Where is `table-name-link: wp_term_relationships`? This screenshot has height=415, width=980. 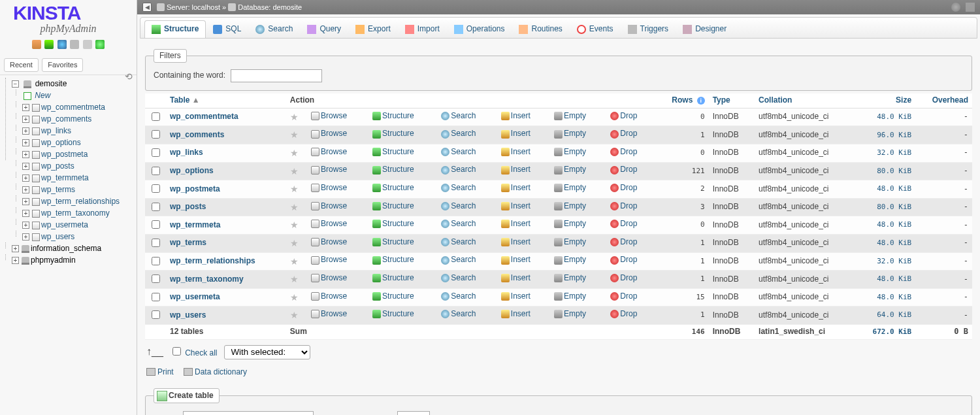
table-name-link: wp_term_relationships is located at coordinates (213, 261).